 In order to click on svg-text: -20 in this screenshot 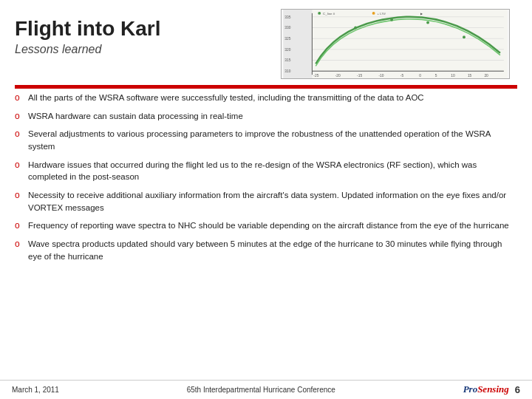, I will do `click(338, 75)`.